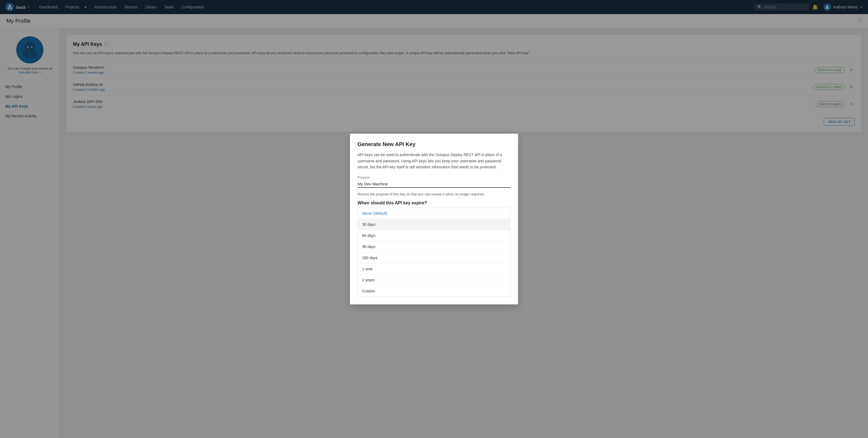  Describe the element at coordinates (434, 247) in the screenshot. I see `expire-option-90-days: 90 days` at that location.